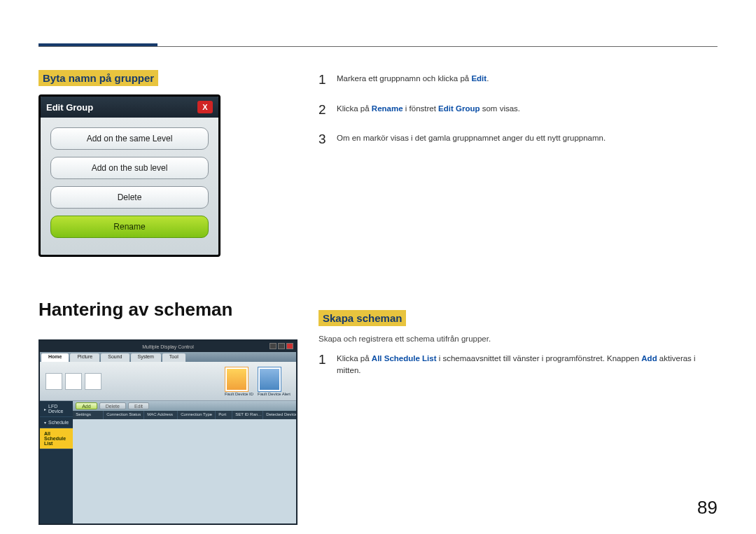 The width and height of the screenshot is (756, 534). What do you see at coordinates (185, 415) in the screenshot?
I see `mdc-table-header: Settings Connection Status MAC Address C…` at bounding box center [185, 415].